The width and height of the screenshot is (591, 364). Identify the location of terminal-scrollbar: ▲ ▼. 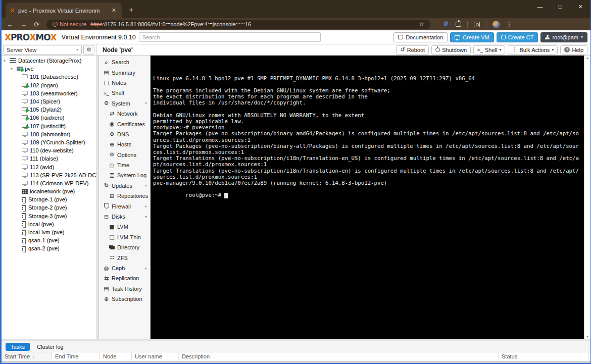
(587, 197).